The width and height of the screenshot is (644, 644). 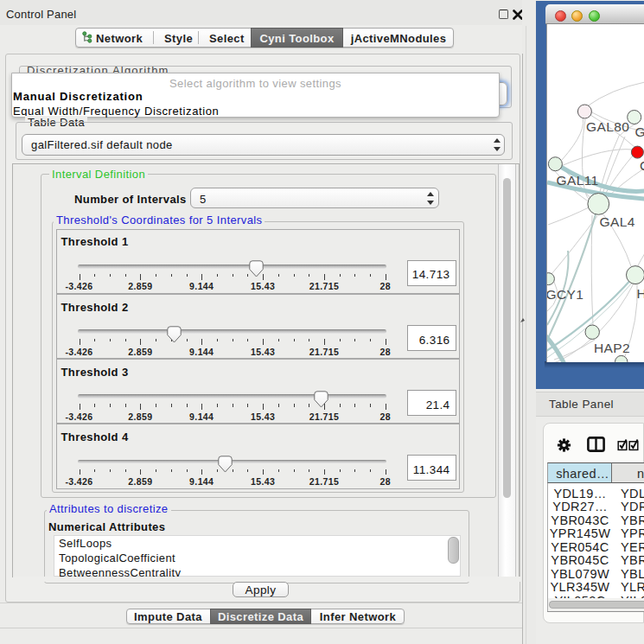 What do you see at coordinates (641, 166) in the screenshot?
I see `svg-text: C` at bounding box center [641, 166].